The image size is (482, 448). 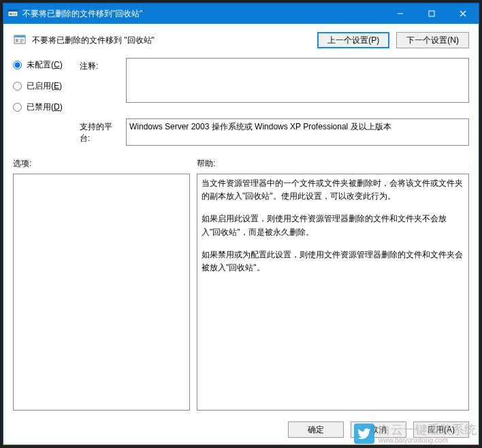 I want to click on comment-textarea, so click(x=298, y=80).